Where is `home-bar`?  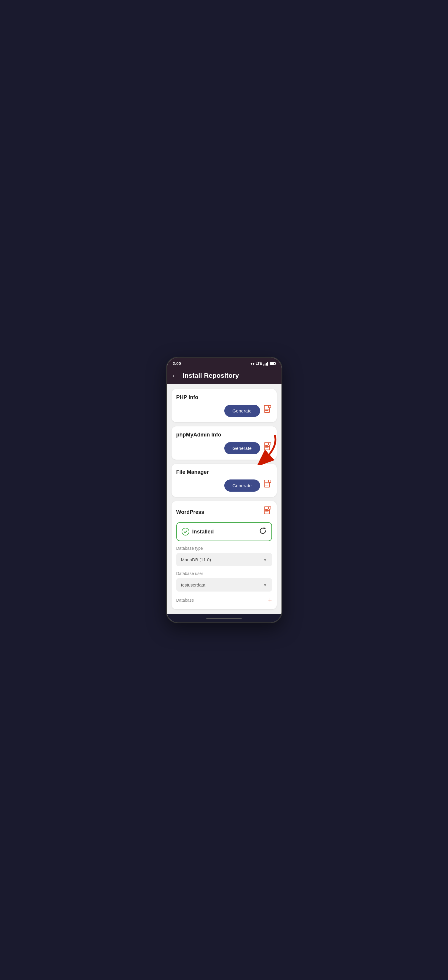
home-bar is located at coordinates (224, 619).